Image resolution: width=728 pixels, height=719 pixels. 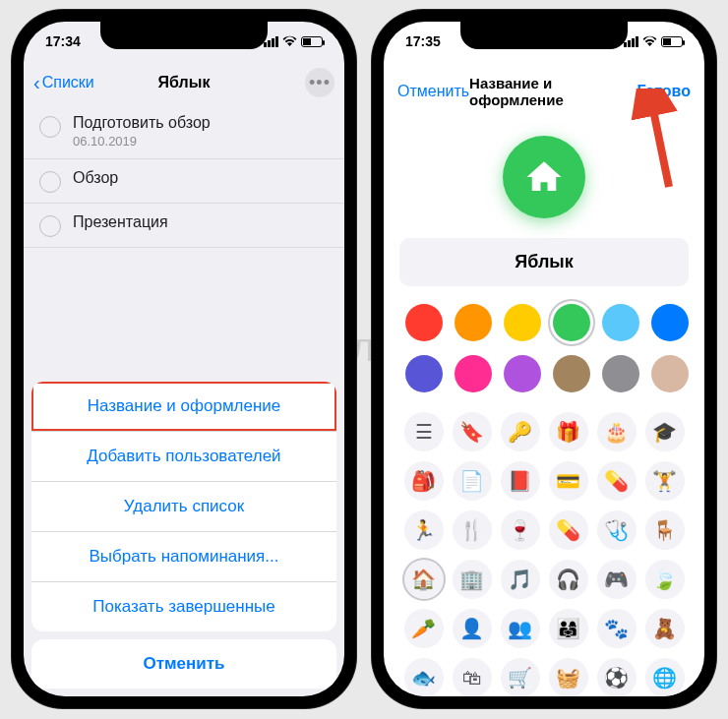 What do you see at coordinates (320, 83) in the screenshot?
I see `more-button: •••` at bounding box center [320, 83].